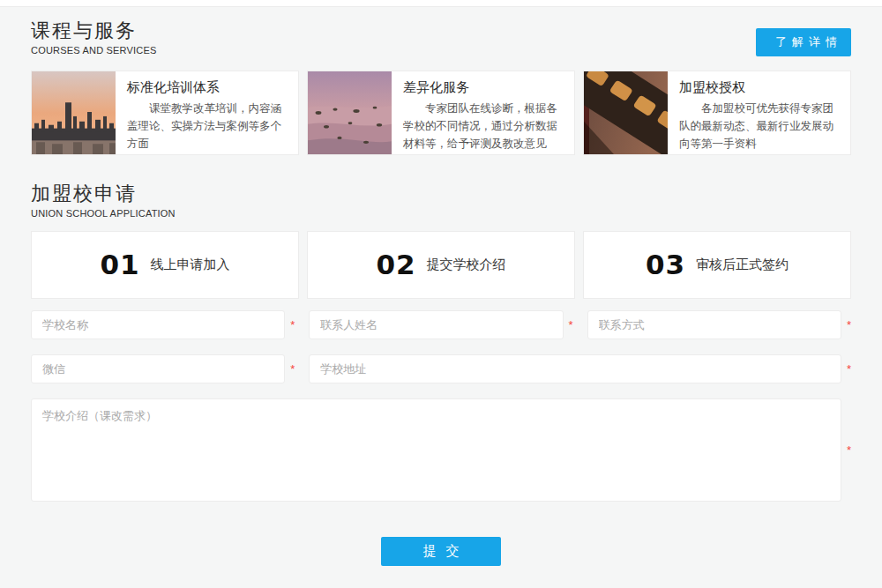  Describe the element at coordinates (665, 264) in the screenshot. I see `step-number: 03` at that location.